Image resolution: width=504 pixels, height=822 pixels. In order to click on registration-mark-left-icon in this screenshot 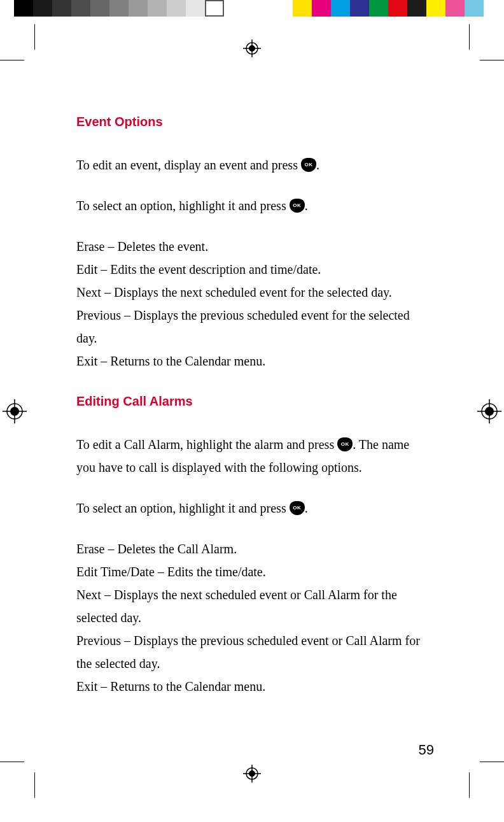, I will do `click(15, 411)`.